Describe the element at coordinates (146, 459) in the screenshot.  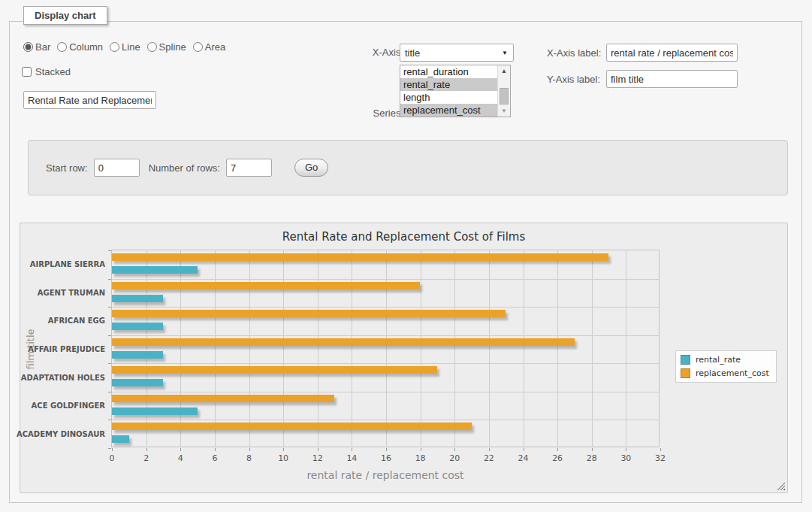
I see `x-tick-label: 2` at that location.